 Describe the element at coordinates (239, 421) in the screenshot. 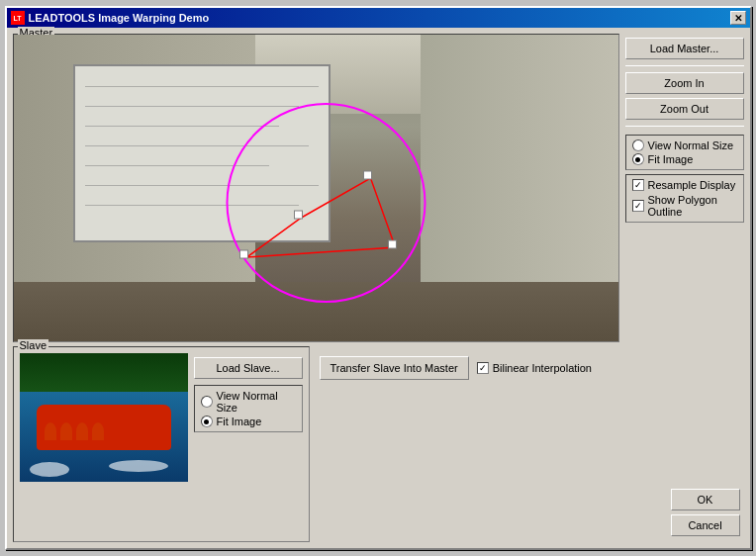

I see `slave-fit-image-label: Fit Image` at that location.